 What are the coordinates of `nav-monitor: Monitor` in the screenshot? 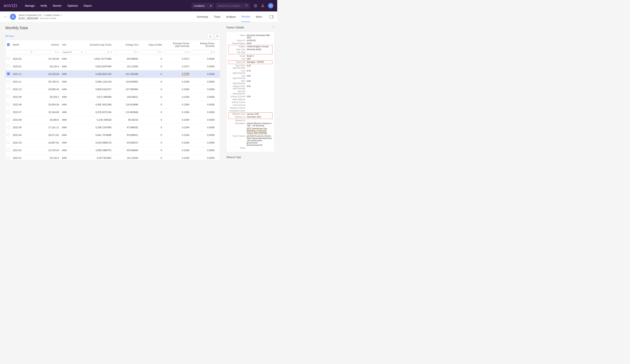 It's located at (57, 6).